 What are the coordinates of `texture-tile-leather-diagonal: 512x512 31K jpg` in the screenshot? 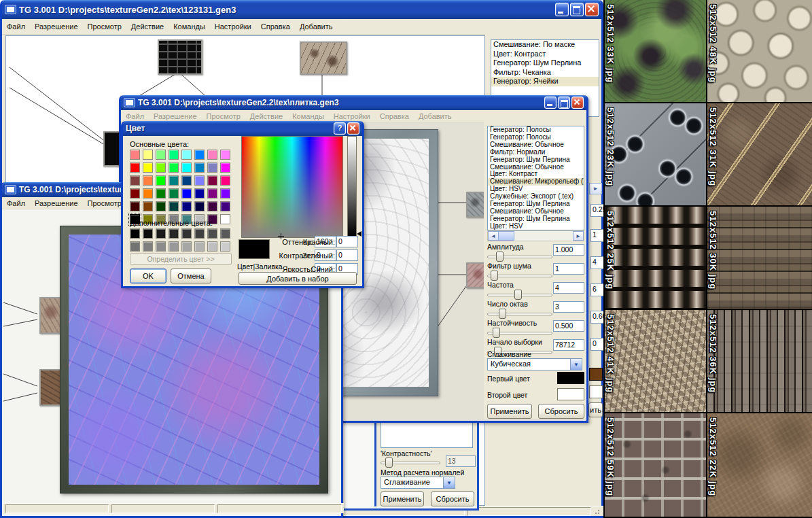 It's located at (760, 155).